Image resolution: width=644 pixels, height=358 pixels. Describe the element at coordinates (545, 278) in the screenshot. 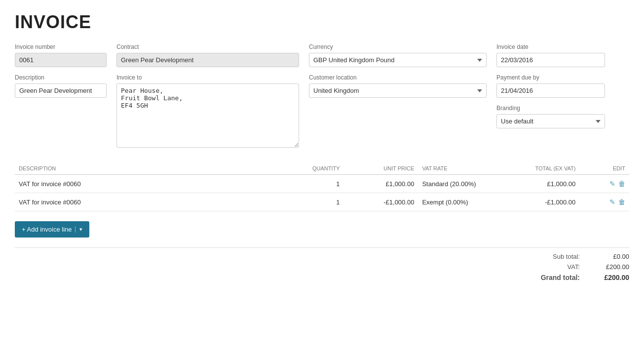

I see `grand-total-label: Grand total:` at that location.